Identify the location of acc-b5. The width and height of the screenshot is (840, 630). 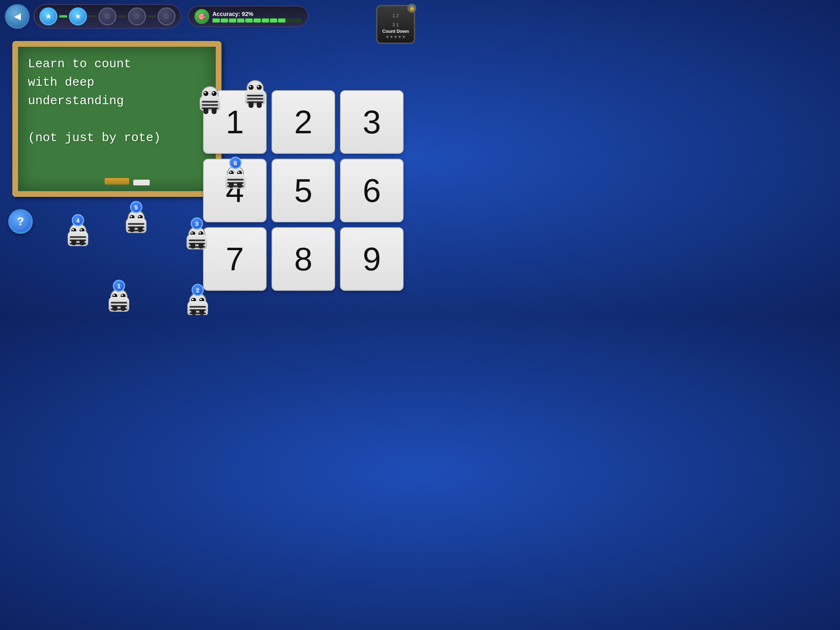
(249, 21).